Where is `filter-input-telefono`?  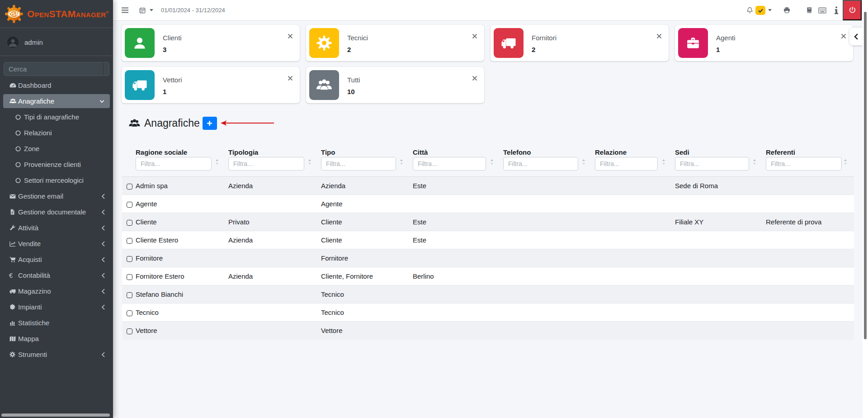 filter-input-telefono is located at coordinates (541, 164).